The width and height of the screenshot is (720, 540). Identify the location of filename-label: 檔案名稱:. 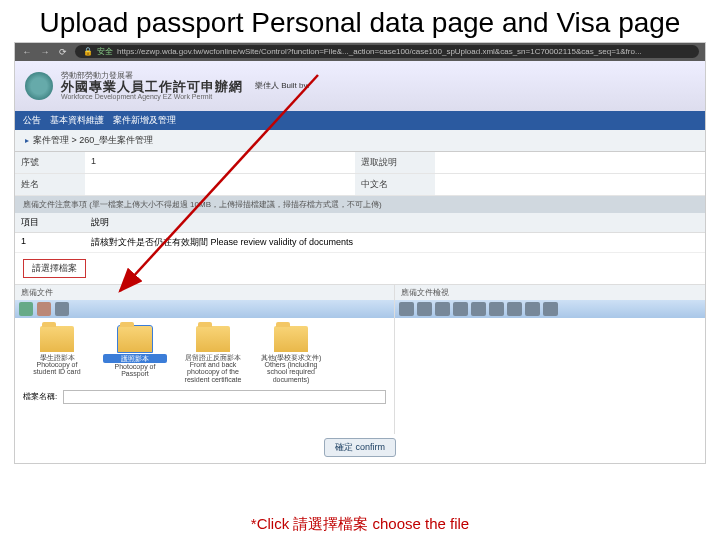
(40, 396).